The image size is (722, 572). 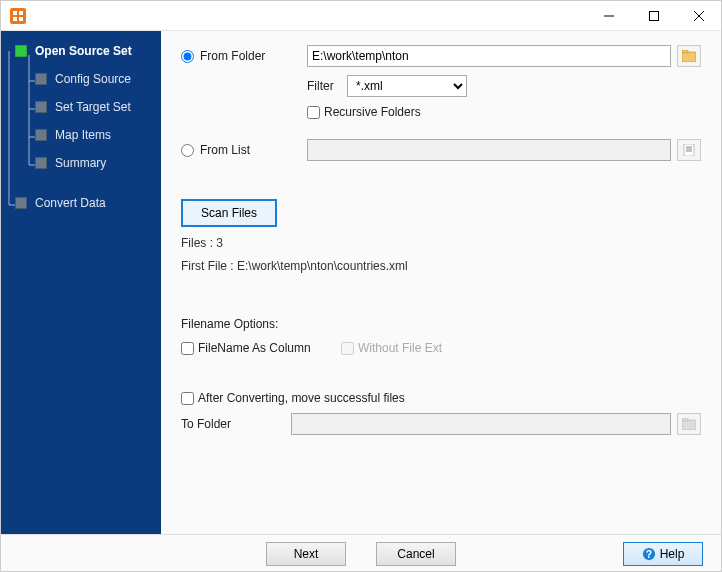 I want to click on footer-bar: Next Cancel ? Help, so click(x=361, y=553).